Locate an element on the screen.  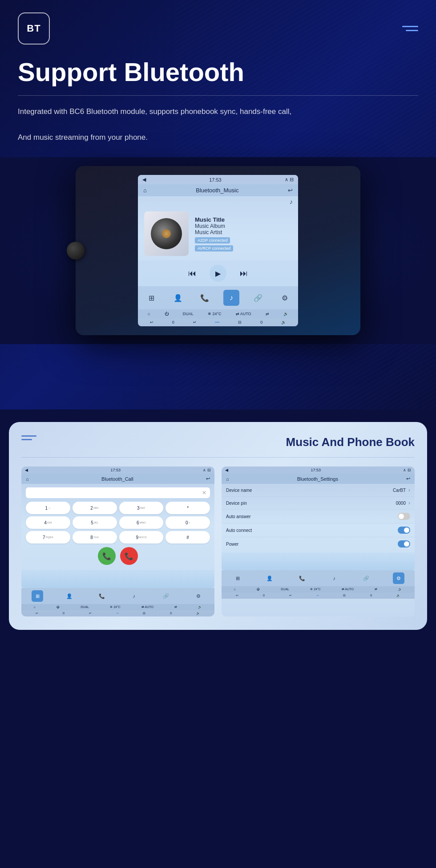
device-pin-arrow: › is located at coordinates (409, 503).